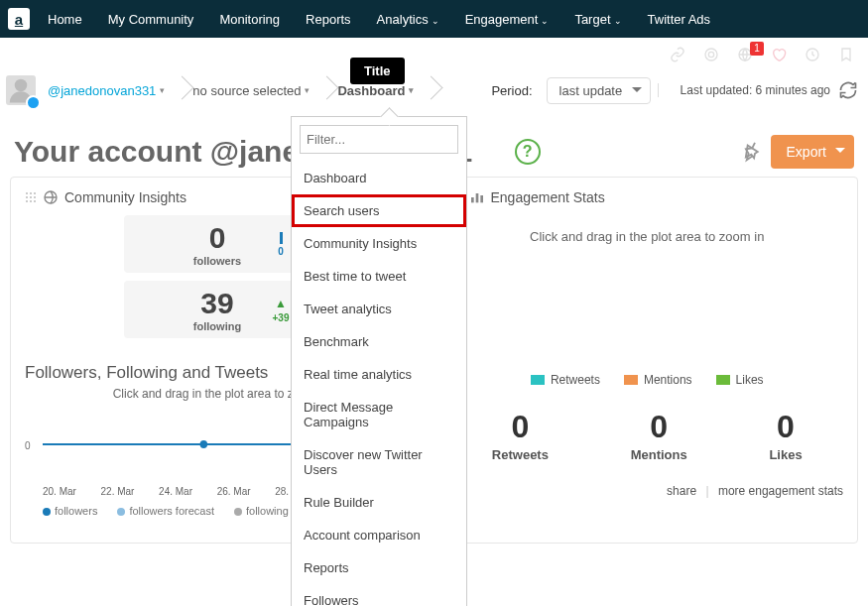 Image resolution: width=868 pixels, height=606 pixels. What do you see at coordinates (648, 236) in the screenshot?
I see `chart-hint: Click and drag in the plot area to zoom …` at bounding box center [648, 236].